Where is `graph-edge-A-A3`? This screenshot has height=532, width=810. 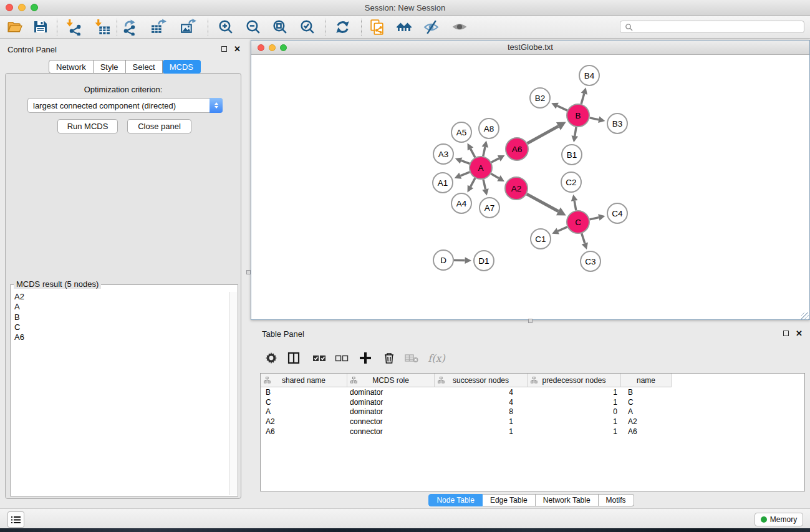 graph-edge-A-A3 is located at coordinates (466, 162).